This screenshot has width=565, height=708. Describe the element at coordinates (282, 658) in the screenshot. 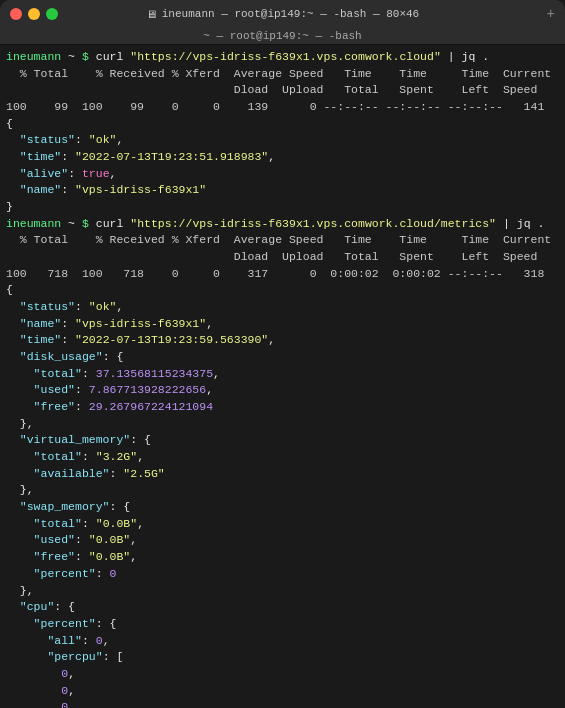

I see `json-cpu-percpu: "percpu": [` at that location.